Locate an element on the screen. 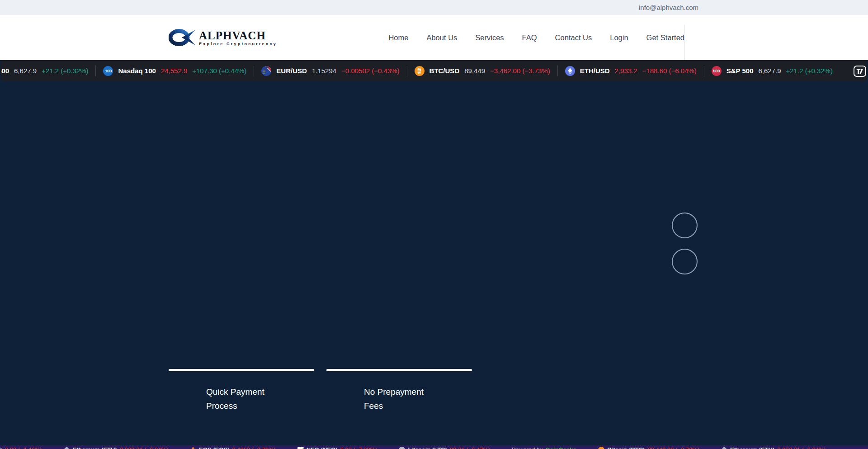 The width and height of the screenshot is (868, 449). ticker-value: 24,552.9 is located at coordinates (174, 71).